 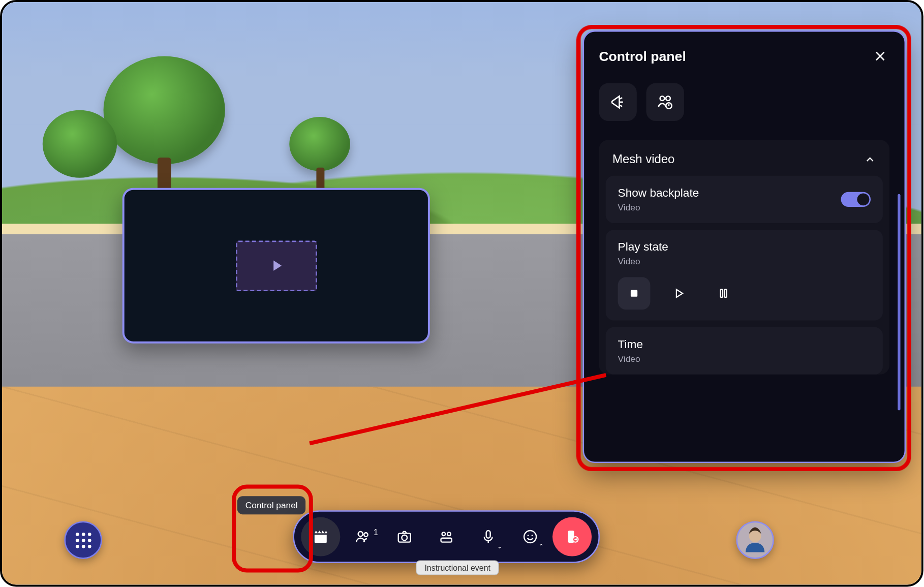 What do you see at coordinates (446, 537) in the screenshot?
I see `screen-share-button` at bounding box center [446, 537].